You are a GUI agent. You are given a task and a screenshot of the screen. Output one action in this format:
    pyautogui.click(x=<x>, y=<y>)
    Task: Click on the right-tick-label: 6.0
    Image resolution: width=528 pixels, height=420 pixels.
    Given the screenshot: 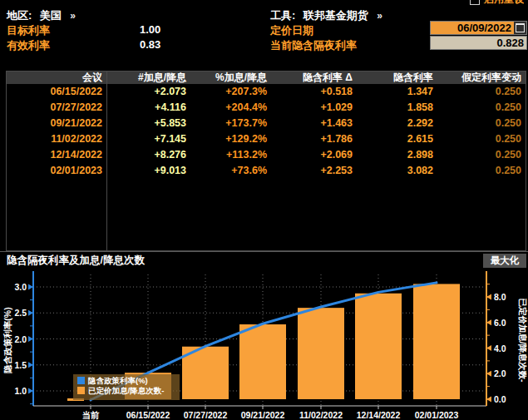 What is the action you would take?
    pyautogui.click(x=501, y=323)
    